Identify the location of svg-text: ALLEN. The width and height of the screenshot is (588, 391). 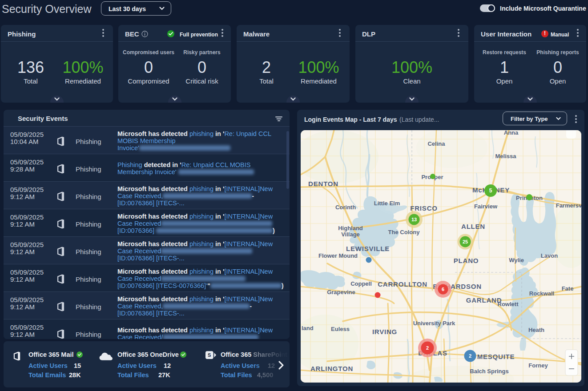
(473, 227).